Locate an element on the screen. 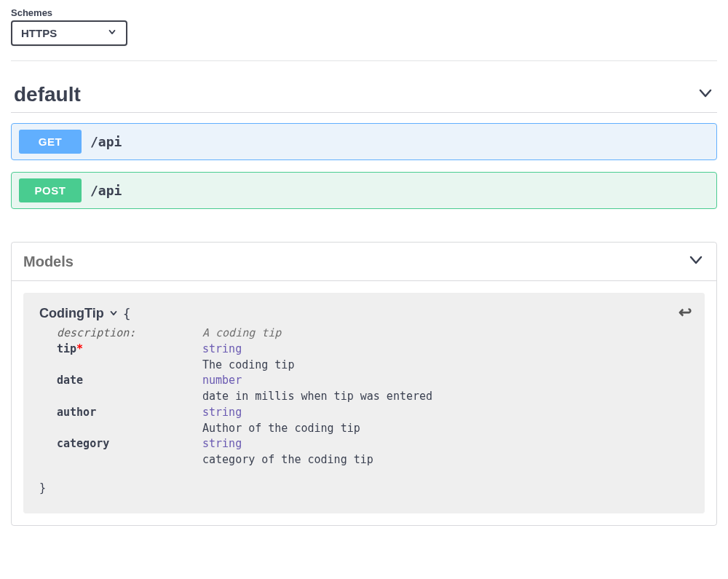 Image resolution: width=728 pixels, height=579 pixels. models-title: Models is located at coordinates (48, 262).